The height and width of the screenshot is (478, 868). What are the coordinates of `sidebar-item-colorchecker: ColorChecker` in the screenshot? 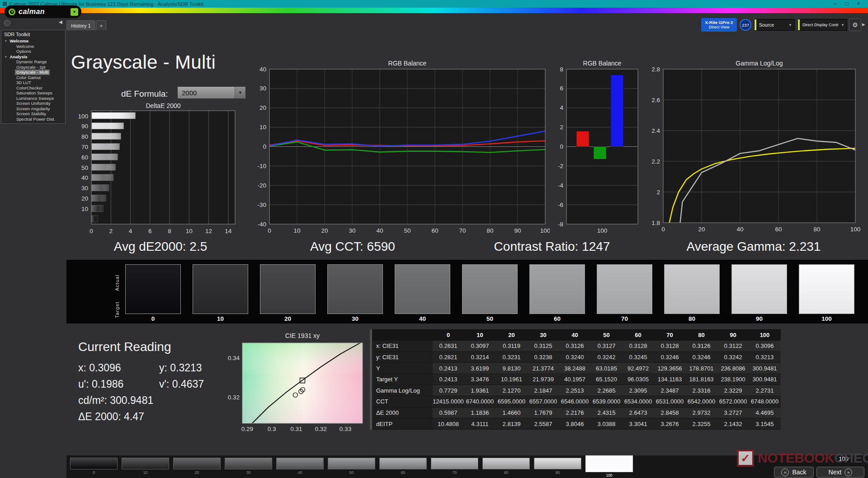 It's located at (33, 88).